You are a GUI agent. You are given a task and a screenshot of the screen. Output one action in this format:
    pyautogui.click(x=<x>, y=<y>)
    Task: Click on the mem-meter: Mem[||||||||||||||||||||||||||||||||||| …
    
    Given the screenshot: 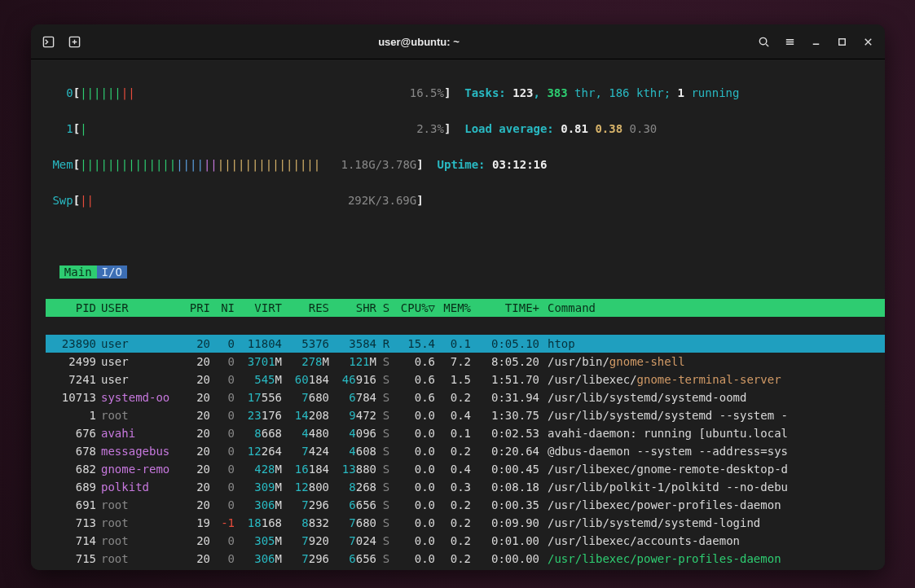 What is the action you would take?
    pyautogui.click(x=458, y=165)
    